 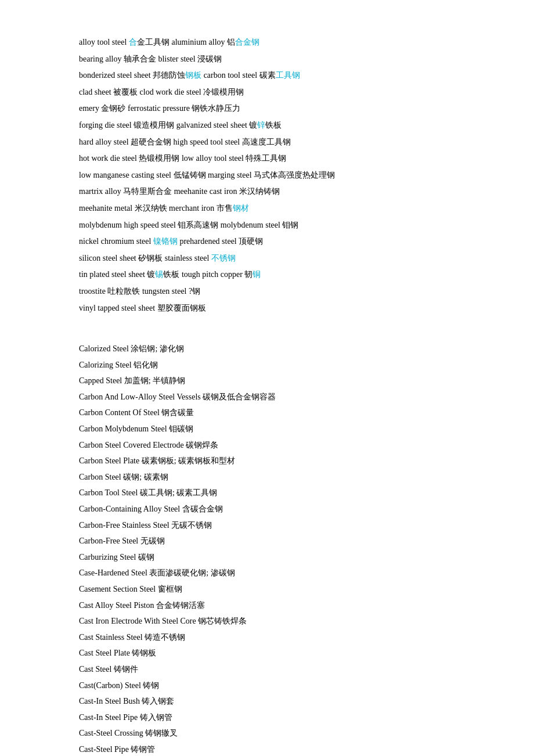 I want to click on definition-entry-11: Carbon-Free Stainless Steel 无碳不锈钢, so click(x=267, y=526).